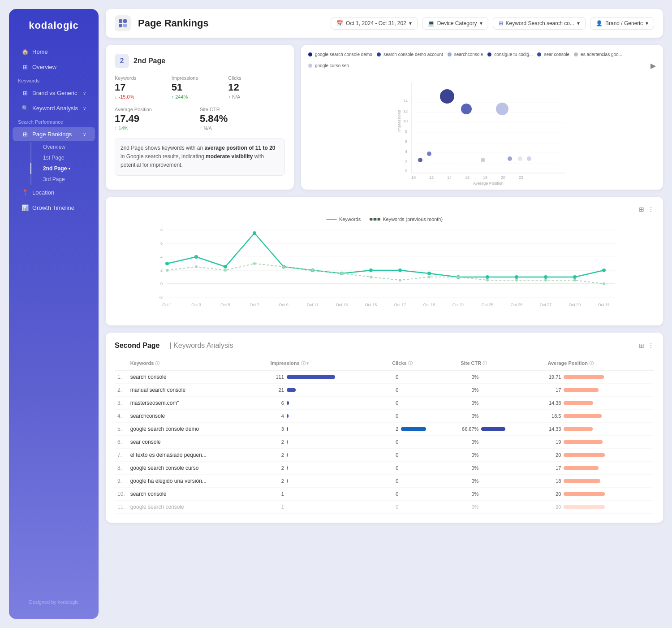  What do you see at coordinates (653, 65) in the screenshot?
I see `scatter-expand-icon: ▶` at bounding box center [653, 65].